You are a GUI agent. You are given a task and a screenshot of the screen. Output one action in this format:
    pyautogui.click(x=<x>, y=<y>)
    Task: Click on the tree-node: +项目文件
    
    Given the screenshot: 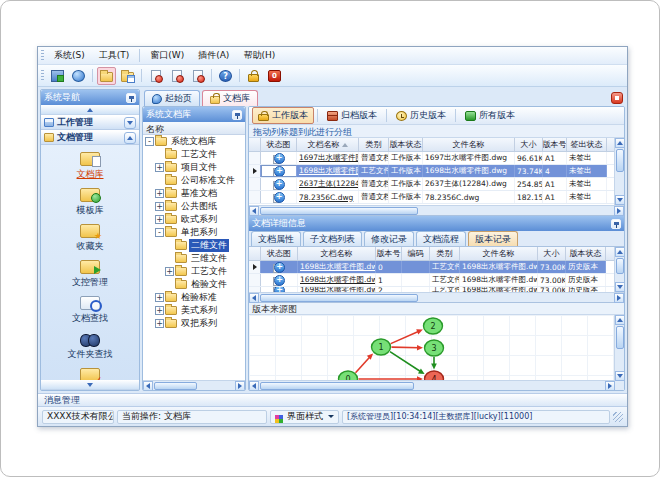 What is the action you would take?
    pyautogui.click(x=194, y=168)
    